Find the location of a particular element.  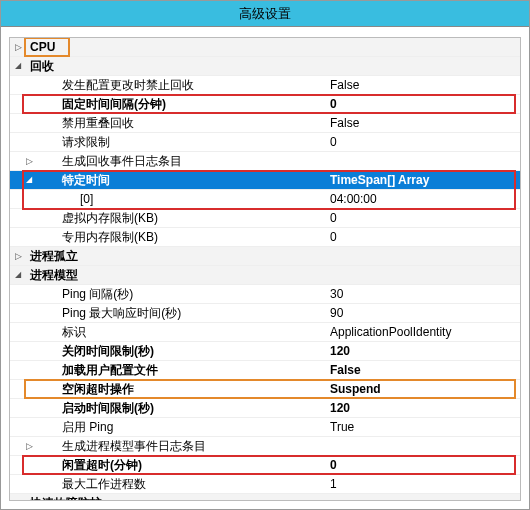

prop-ping-max-response: Ping 最大响应时间(秒) 90 is located at coordinates (265, 314).